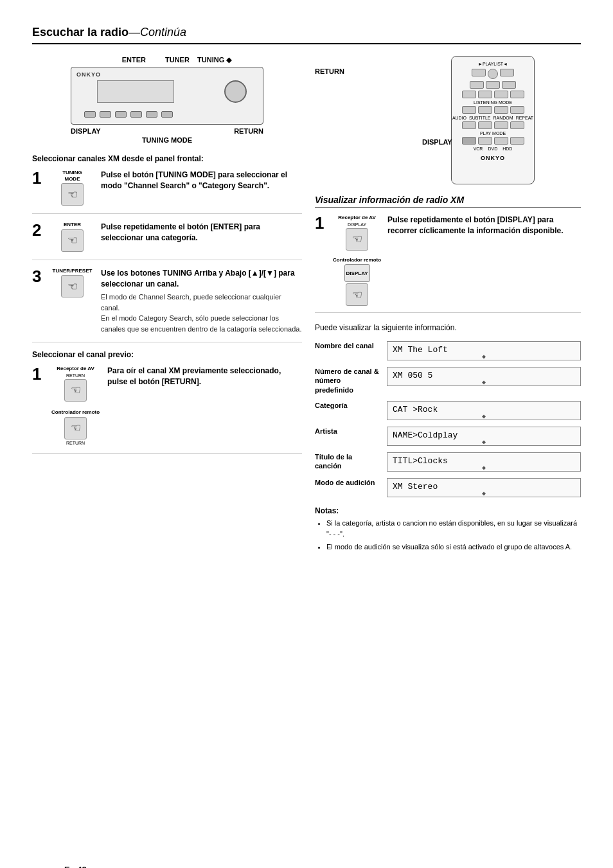 The height and width of the screenshot is (868, 613). What do you see at coordinates (167, 409) in the screenshot?
I see `step-prev-1: 1 Receptor de AV RETURN ☜ Controlador re…` at bounding box center [167, 409].